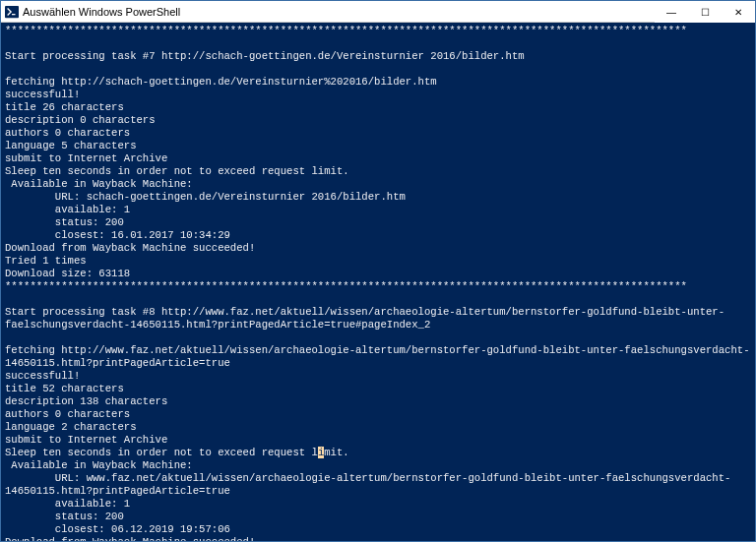 Image resolution: width=756 pixels, height=542 pixels. I want to click on close-button: ✕, so click(738, 12).